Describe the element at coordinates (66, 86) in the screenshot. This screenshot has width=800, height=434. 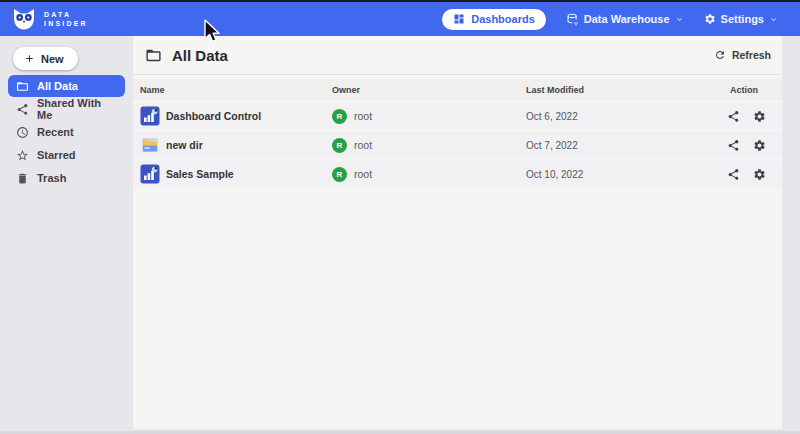
I see `sidebar-item-all-data: All Data` at that location.